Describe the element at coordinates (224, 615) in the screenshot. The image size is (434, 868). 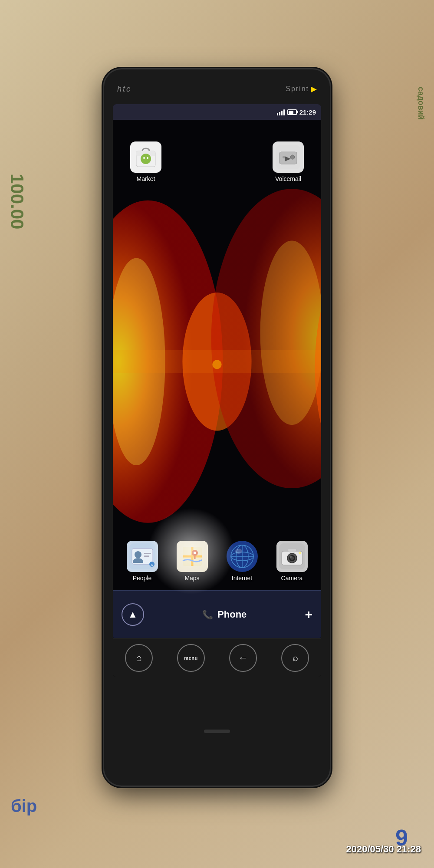
I see `dock-phone-button: 📞 Phone` at that location.